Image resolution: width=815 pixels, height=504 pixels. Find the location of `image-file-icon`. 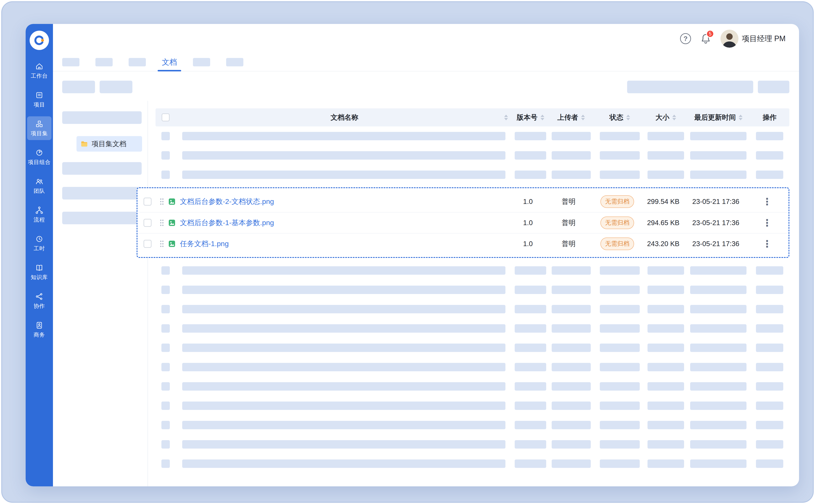

image-file-icon is located at coordinates (172, 244).